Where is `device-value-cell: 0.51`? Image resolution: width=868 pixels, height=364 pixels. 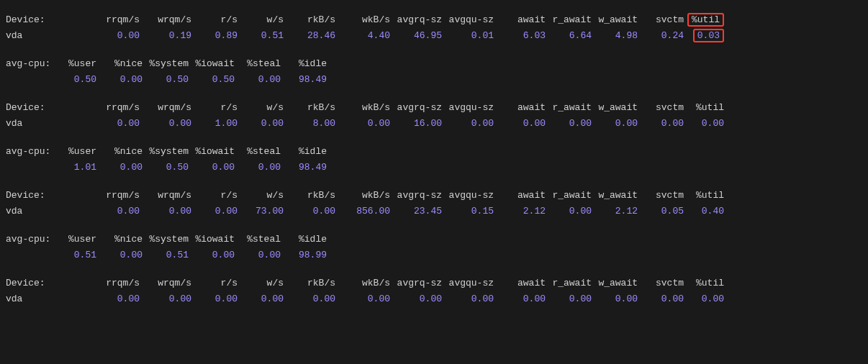
device-value-cell: 0.51 is located at coordinates (261, 36).